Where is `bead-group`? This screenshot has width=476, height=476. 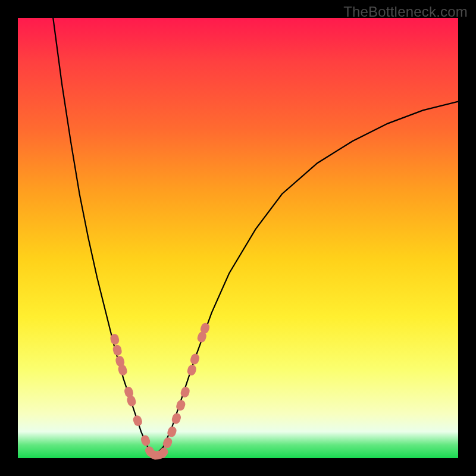 bead-group is located at coordinates (160, 392).